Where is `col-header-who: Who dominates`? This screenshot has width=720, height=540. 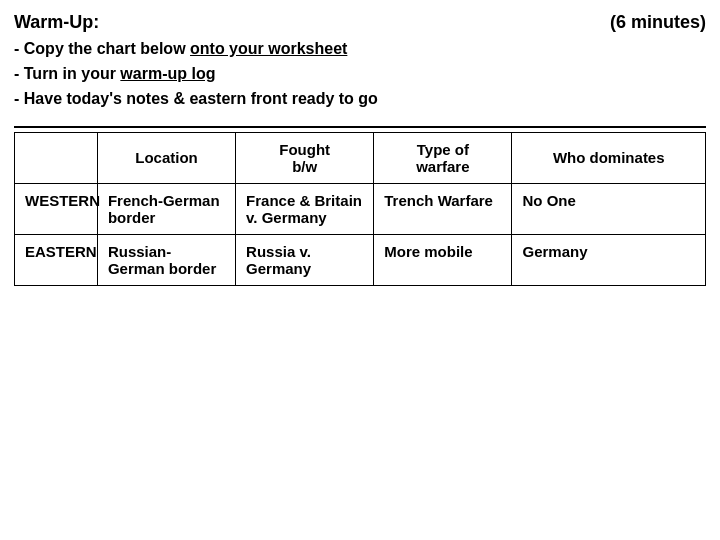
col-header-who: Who dominates is located at coordinates (609, 158).